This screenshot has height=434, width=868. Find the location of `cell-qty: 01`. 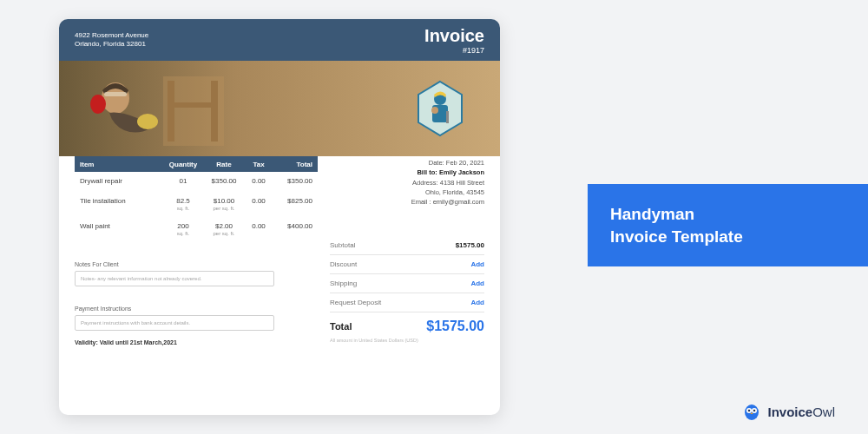

cell-qty: 01 is located at coordinates (183, 181).